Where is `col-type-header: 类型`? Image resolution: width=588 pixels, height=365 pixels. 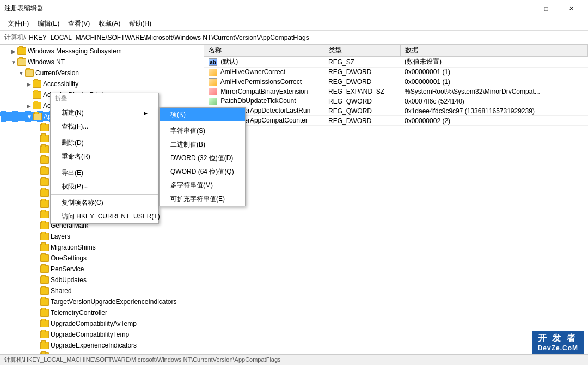 col-type-header: 类型 is located at coordinates (362, 51).